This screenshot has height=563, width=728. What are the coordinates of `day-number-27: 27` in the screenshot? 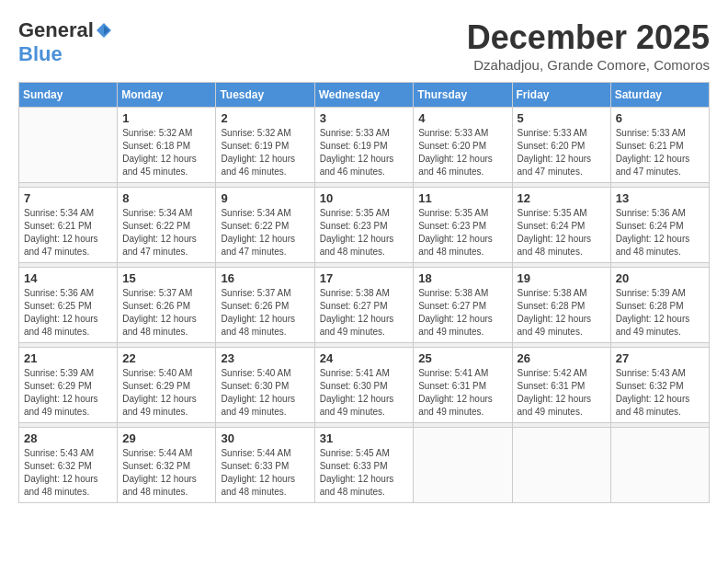 It's located at (660, 359).